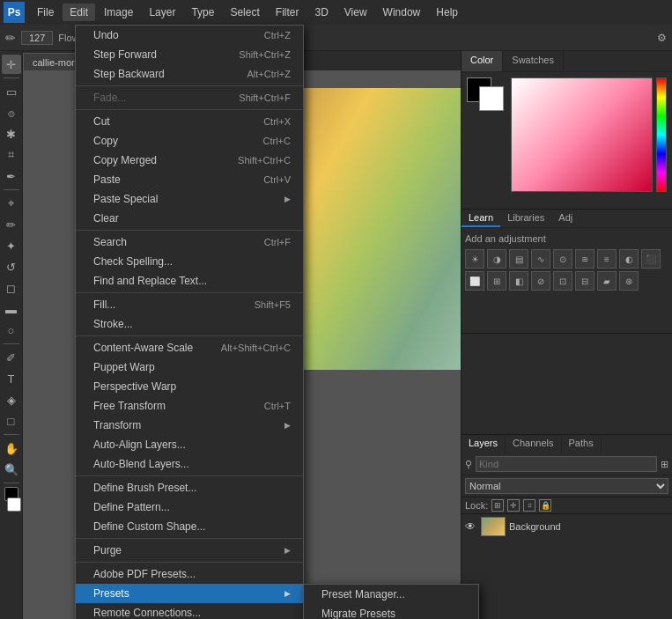 The image size is (672, 619). Describe the element at coordinates (11, 225) in the screenshot. I see `tool-brush: ✏` at that location.